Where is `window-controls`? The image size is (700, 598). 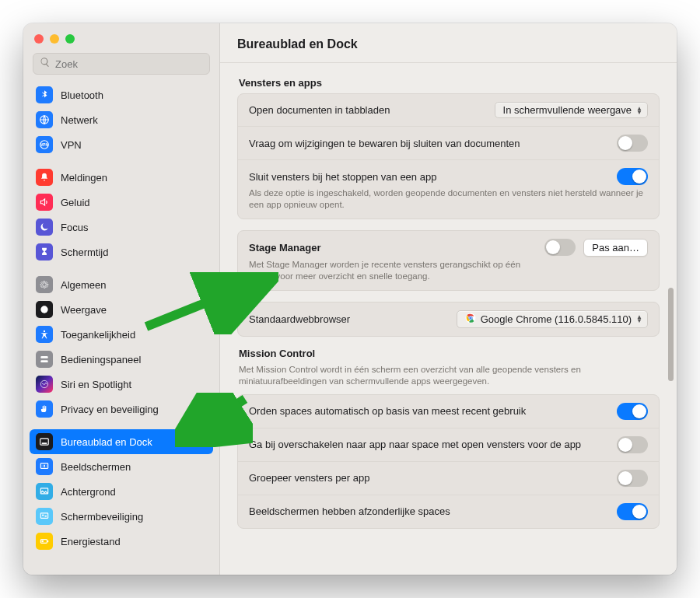
window-controls is located at coordinates (121, 37).